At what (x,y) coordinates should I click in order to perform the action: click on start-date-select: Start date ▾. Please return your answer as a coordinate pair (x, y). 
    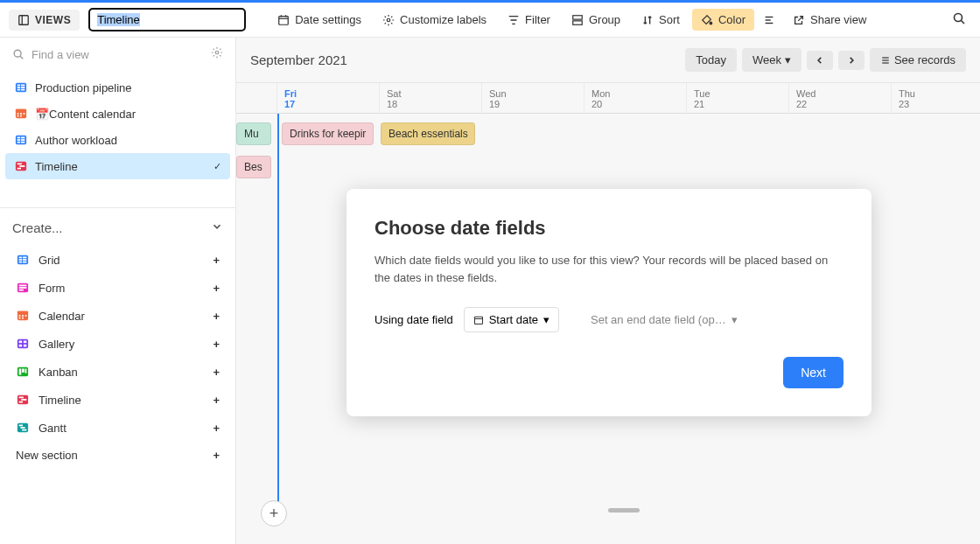
    Looking at the image, I should click on (511, 320).